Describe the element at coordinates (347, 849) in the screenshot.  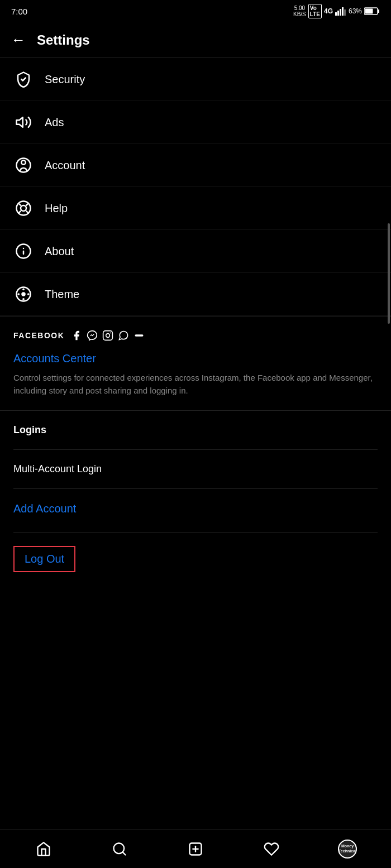
I see `profile-avatar: MoneyTechnical` at that location.